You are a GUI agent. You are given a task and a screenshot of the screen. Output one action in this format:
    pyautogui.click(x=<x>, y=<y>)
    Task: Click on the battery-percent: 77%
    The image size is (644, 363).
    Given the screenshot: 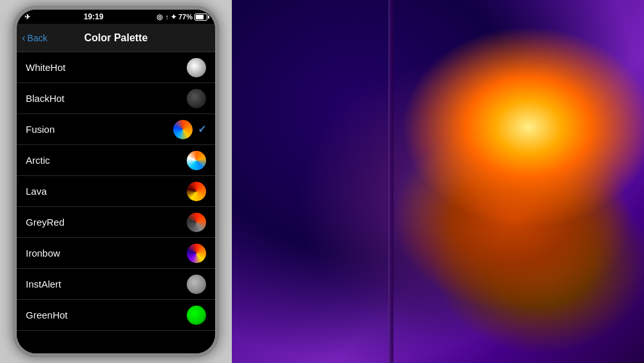 What is the action you would take?
    pyautogui.click(x=185, y=17)
    